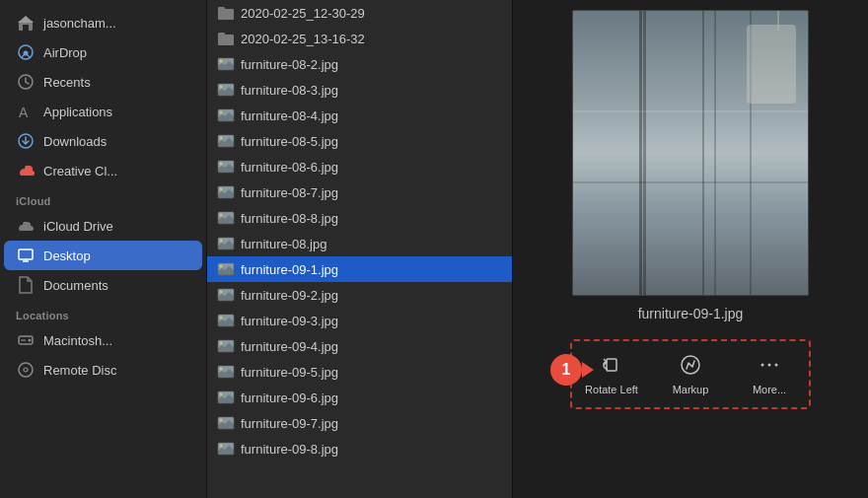 The width and height of the screenshot is (868, 498). What do you see at coordinates (26, 340) in the screenshot?
I see `hdd-icon` at bounding box center [26, 340].